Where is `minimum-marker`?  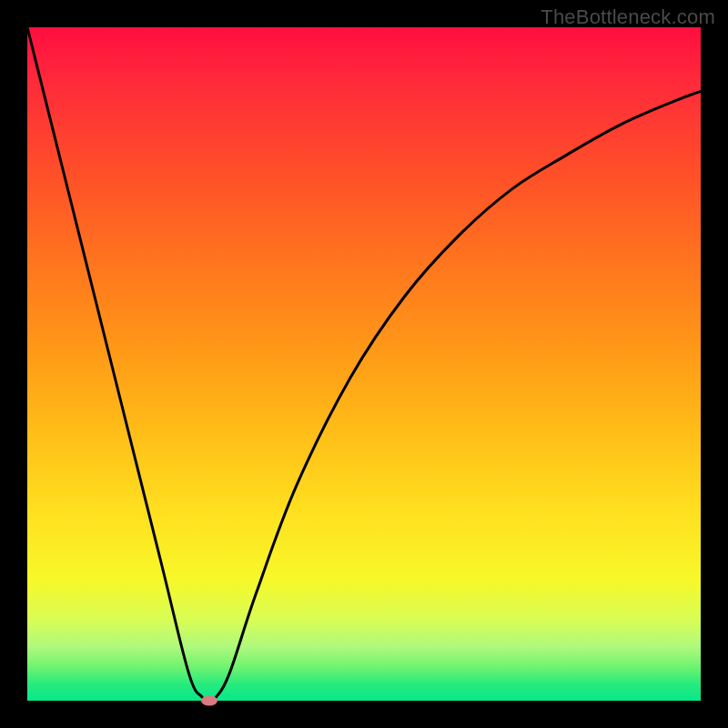
minimum-marker is located at coordinates (209, 701).